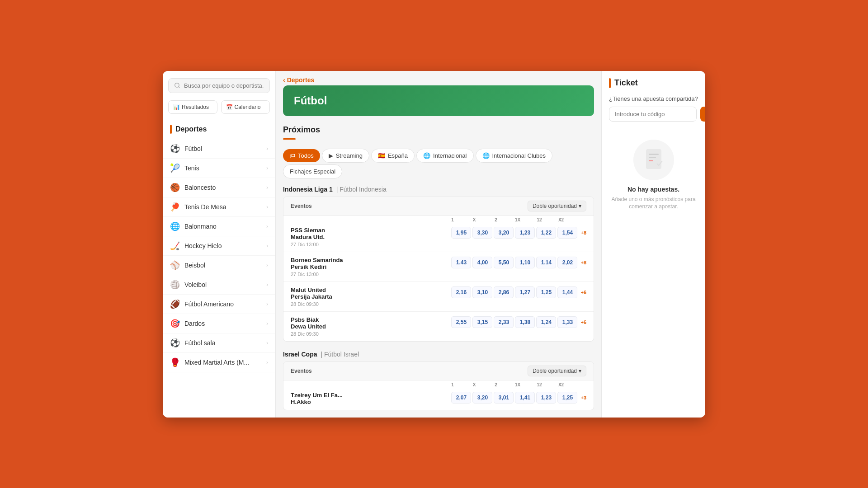 Image resolution: width=868 pixels, height=488 pixels. I want to click on calendar-button: 📅 Calendario, so click(246, 107).